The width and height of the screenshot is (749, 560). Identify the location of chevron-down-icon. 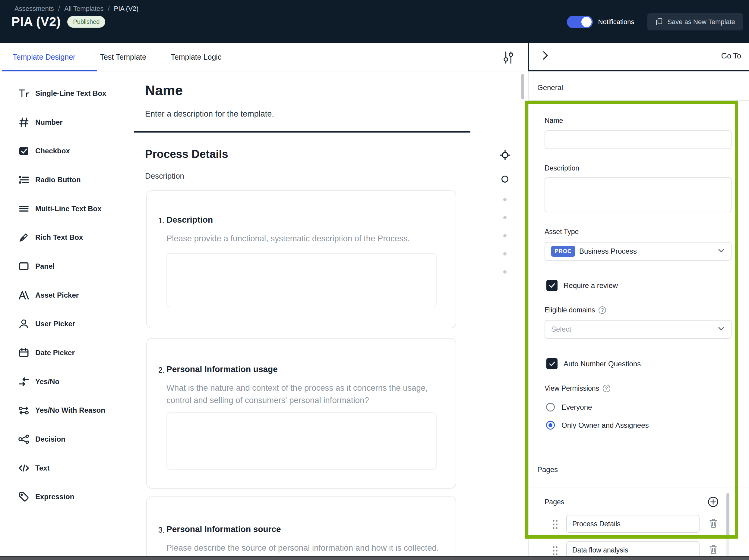
(721, 329).